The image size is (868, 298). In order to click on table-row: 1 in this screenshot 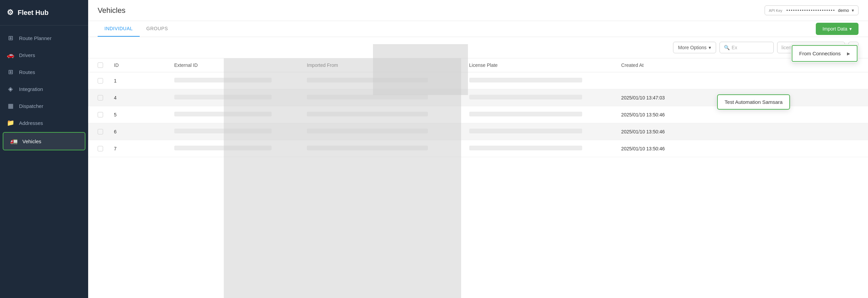, I will do `click(478, 81)`.